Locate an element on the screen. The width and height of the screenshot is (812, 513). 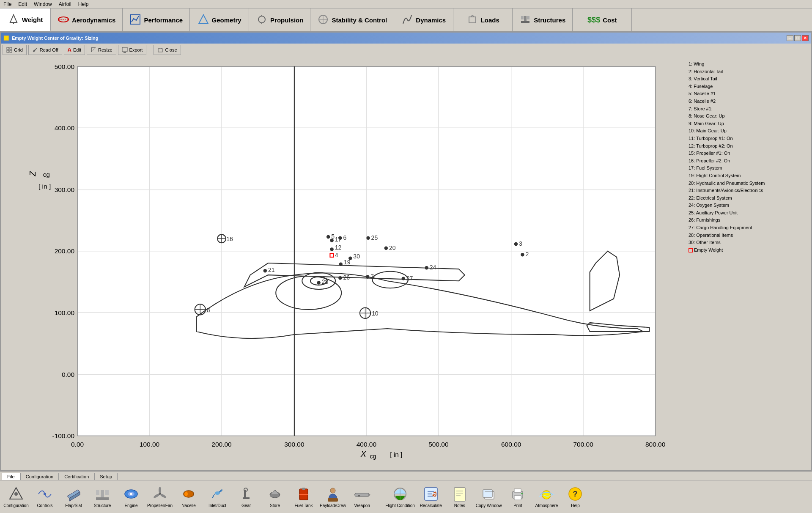
bottom-icon-weapon: Weapon is located at coordinates (362, 497).